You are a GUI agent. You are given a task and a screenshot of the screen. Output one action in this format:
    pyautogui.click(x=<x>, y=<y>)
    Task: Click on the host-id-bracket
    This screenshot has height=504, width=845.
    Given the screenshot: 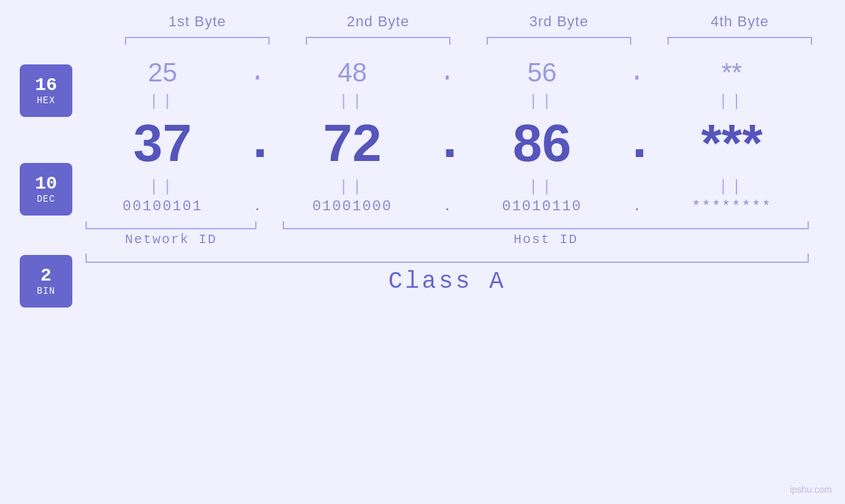 What is the action you would take?
    pyautogui.click(x=546, y=225)
    